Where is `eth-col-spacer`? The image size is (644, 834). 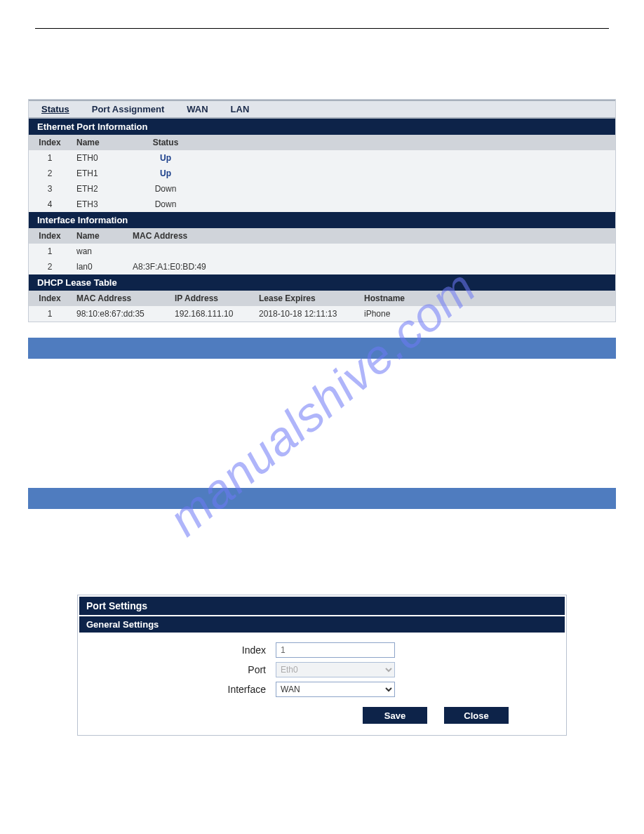 eth-col-spacer is located at coordinates (410, 143).